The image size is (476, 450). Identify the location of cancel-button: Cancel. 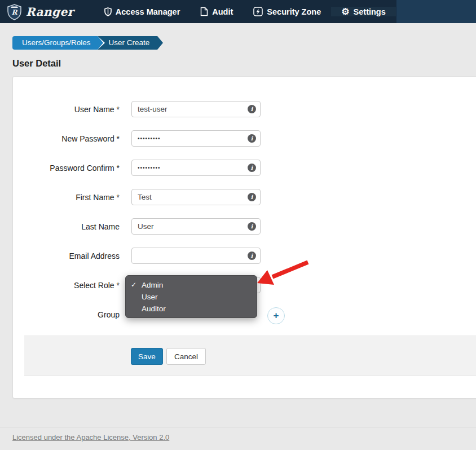
(186, 356).